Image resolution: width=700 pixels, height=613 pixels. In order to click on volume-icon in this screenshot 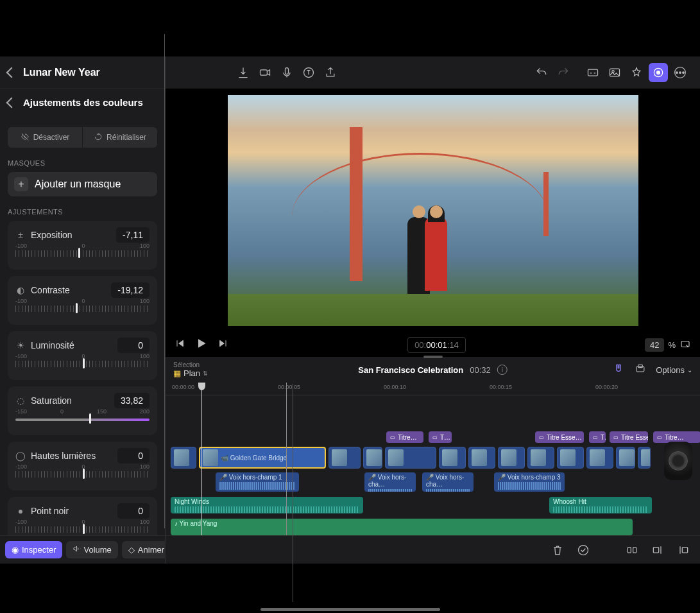, I will do `click(76, 549)`.